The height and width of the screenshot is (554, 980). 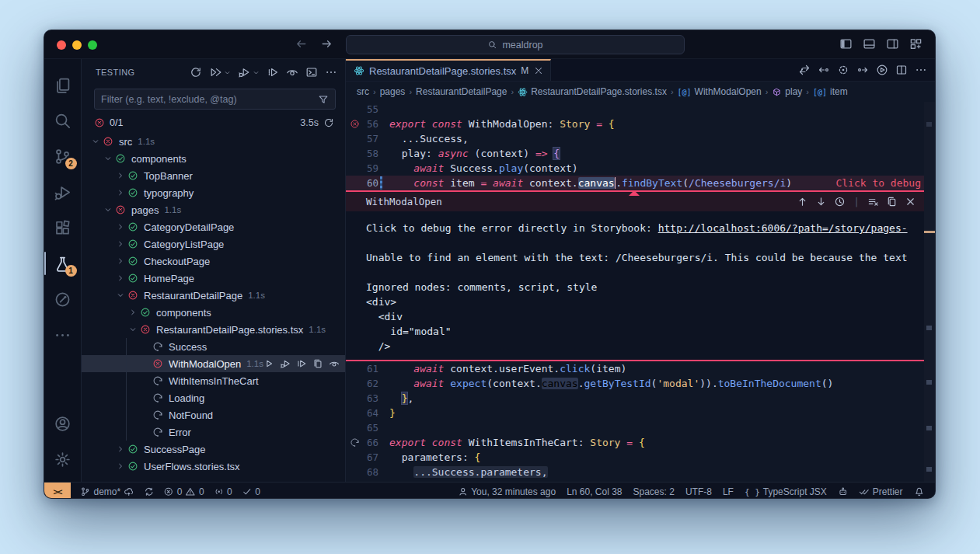 I want to click on test-tree-item-notfound: NotFound, so click(x=213, y=415).